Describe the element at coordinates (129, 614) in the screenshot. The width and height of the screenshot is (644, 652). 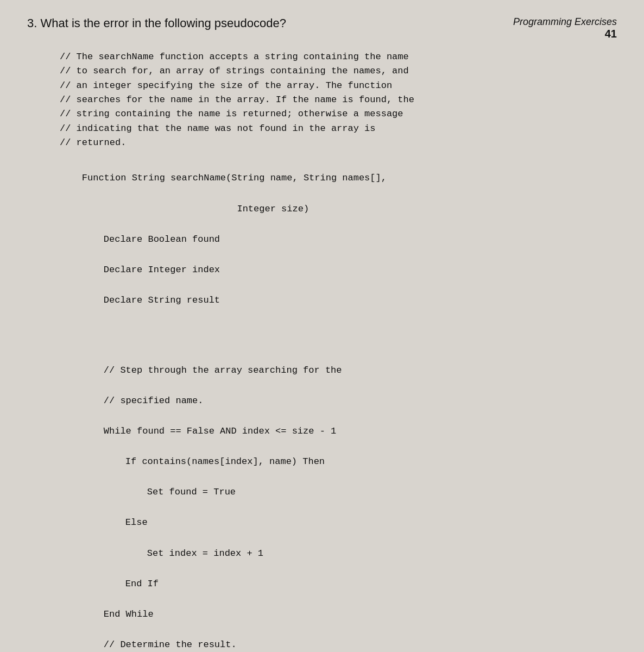
I see `end-while-line: End While` at that location.